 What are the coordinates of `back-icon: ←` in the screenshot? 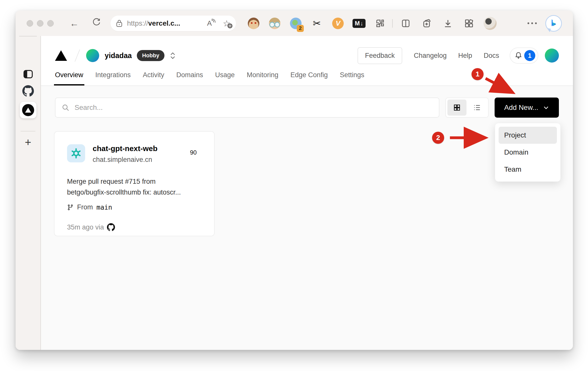 It's located at (74, 23).